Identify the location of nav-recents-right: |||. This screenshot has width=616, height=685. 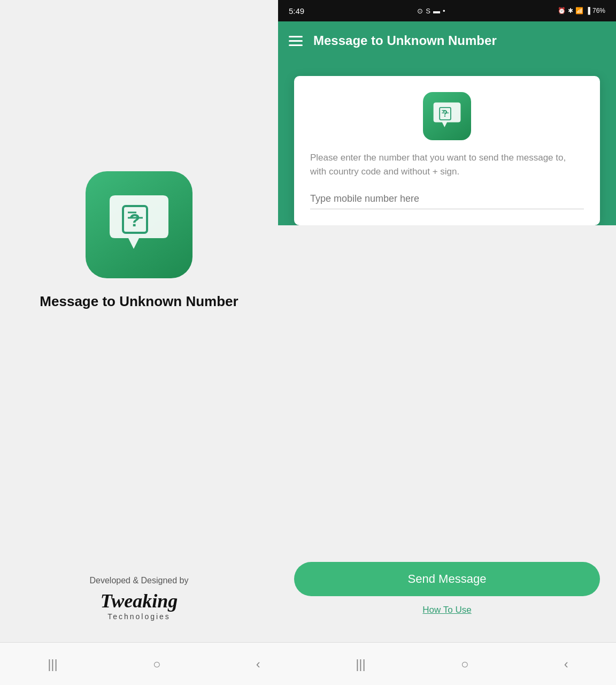
(360, 664).